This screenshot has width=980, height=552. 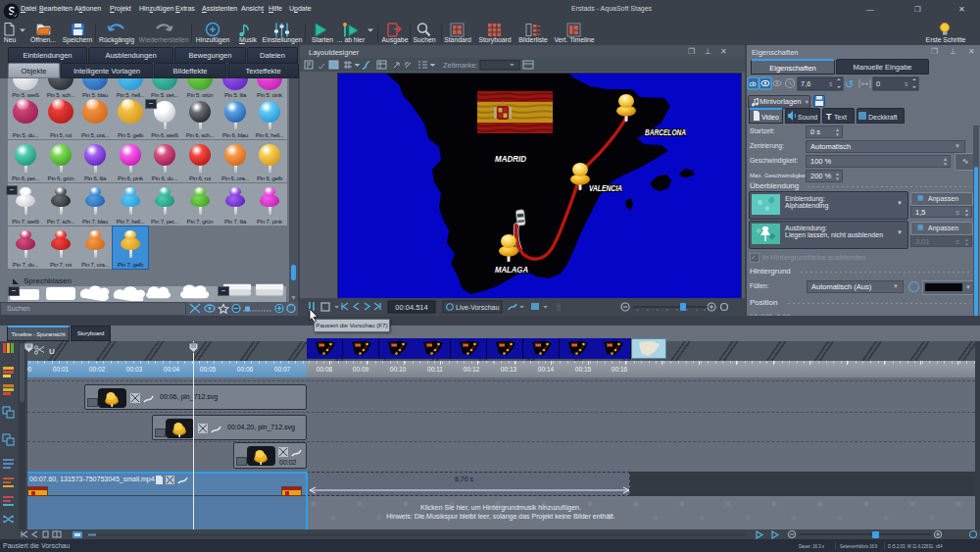 I want to click on svg-text: Text, so click(x=841, y=118).